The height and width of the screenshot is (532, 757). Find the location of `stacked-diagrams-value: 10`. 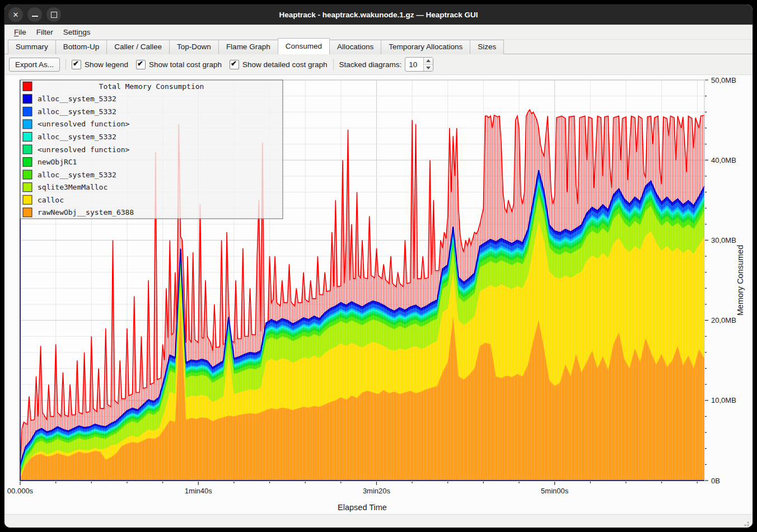

stacked-diagrams-value: 10 is located at coordinates (414, 64).